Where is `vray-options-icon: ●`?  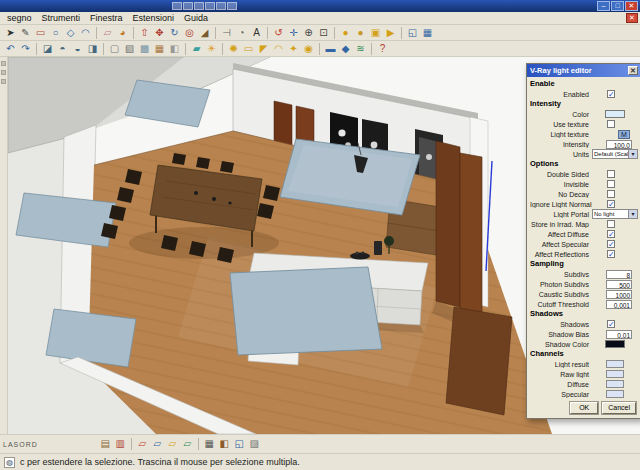
vray-options-icon: ● is located at coordinates (360, 33).